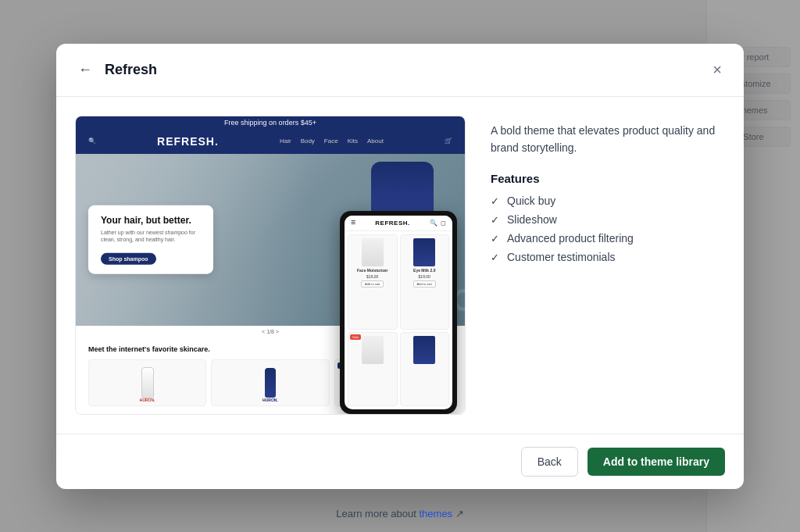  What do you see at coordinates (270, 141) in the screenshot?
I see `preview-nav: 🔍 REFRESH. Hair Body Face Kits About 🛒` at bounding box center [270, 141].